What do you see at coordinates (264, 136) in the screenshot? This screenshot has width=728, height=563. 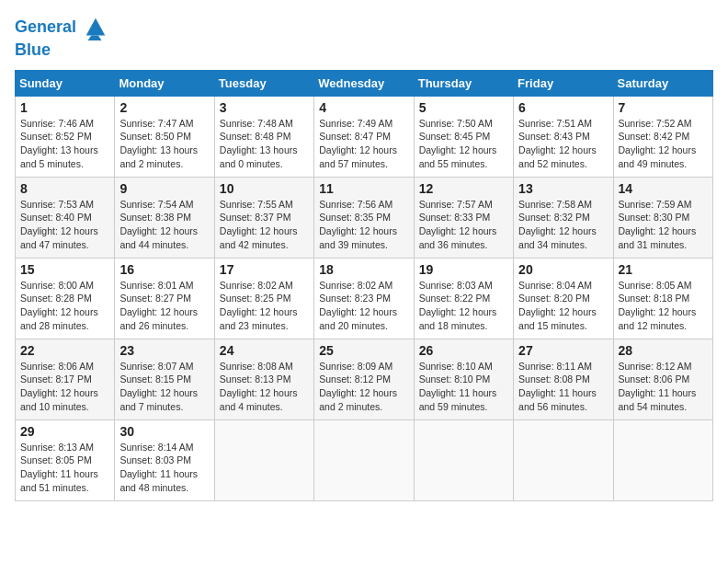 I see `calendar-cell: 3 Sunrise: 7:48 AM Sunset: 8:48 PM Dayli…` at bounding box center [264, 136].